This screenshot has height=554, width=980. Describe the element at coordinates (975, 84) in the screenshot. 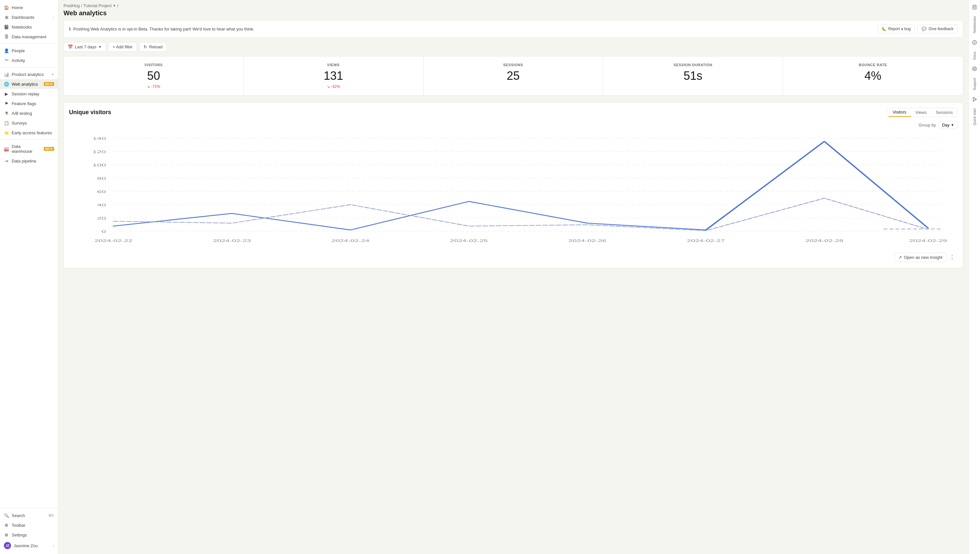

I see `right-sidebar-support: Support` at that location.